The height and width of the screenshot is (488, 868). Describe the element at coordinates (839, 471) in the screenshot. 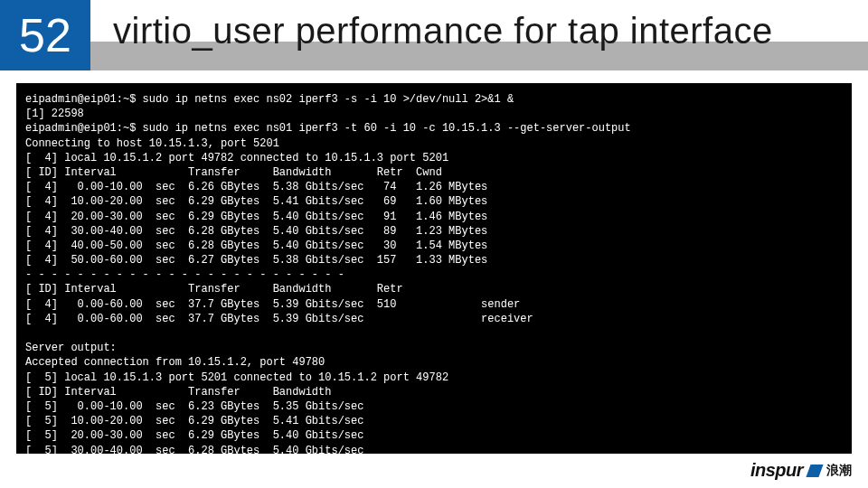

I see `logo-cn: 浪潮` at that location.